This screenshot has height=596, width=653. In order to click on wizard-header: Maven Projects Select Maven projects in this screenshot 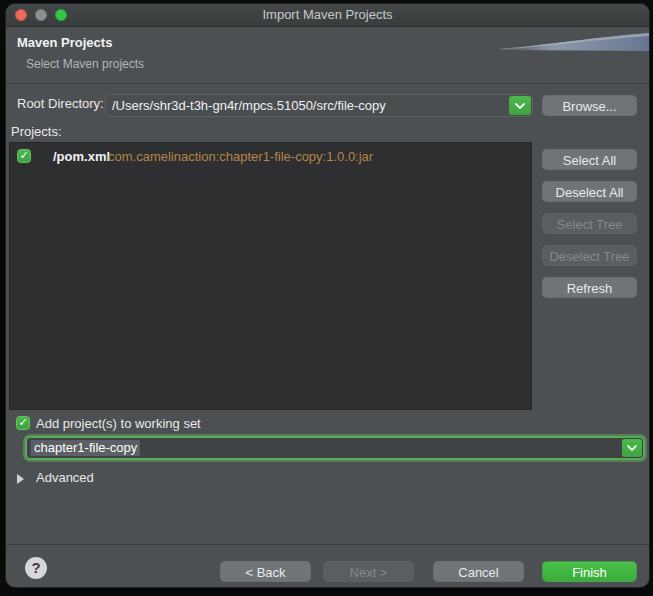, I will do `click(328, 56)`.